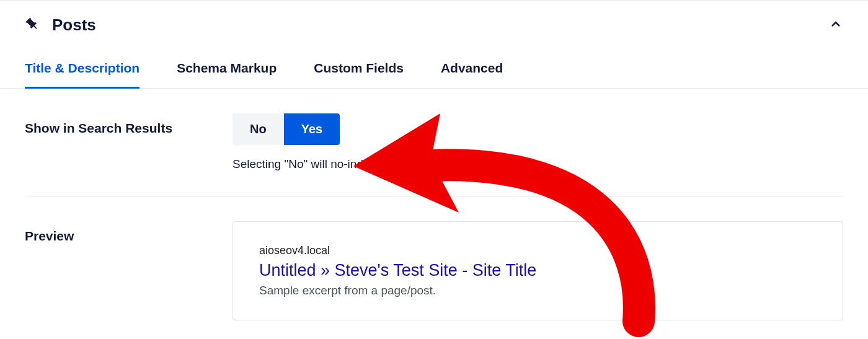 This screenshot has width=868, height=339. Describe the element at coordinates (434, 25) in the screenshot. I see `panel-header: Posts` at that location.